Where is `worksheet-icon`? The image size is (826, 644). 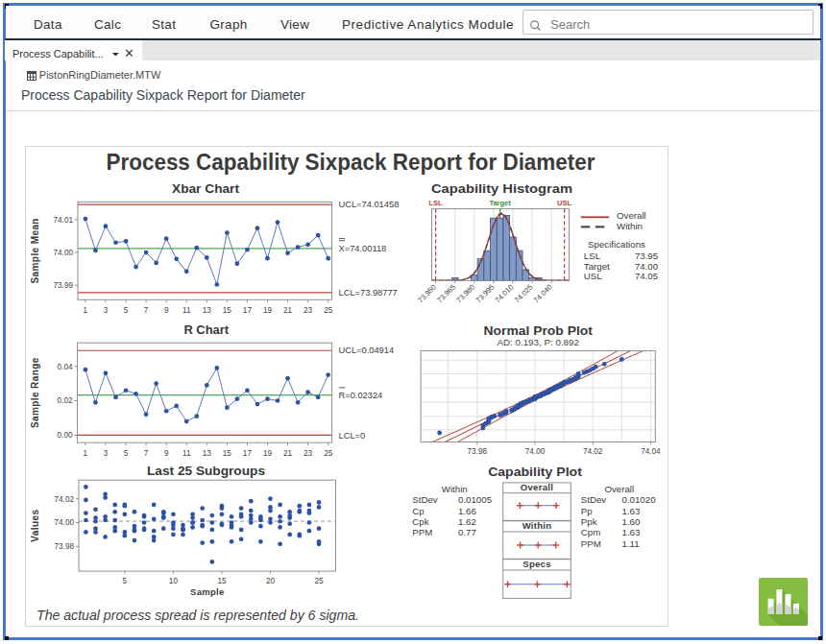
worksheet-icon is located at coordinates (32, 76).